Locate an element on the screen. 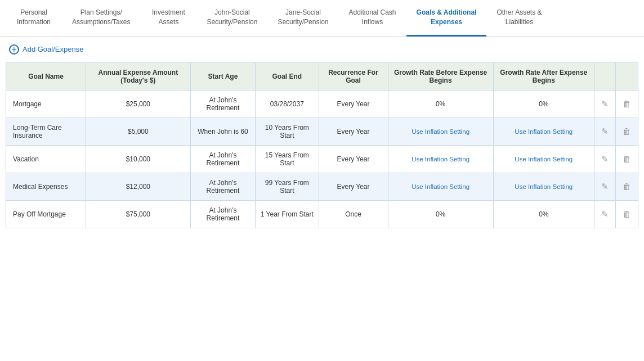  table-row: Pay Off Mortgage$75,000At John's Retirem… is located at coordinates (322, 214).